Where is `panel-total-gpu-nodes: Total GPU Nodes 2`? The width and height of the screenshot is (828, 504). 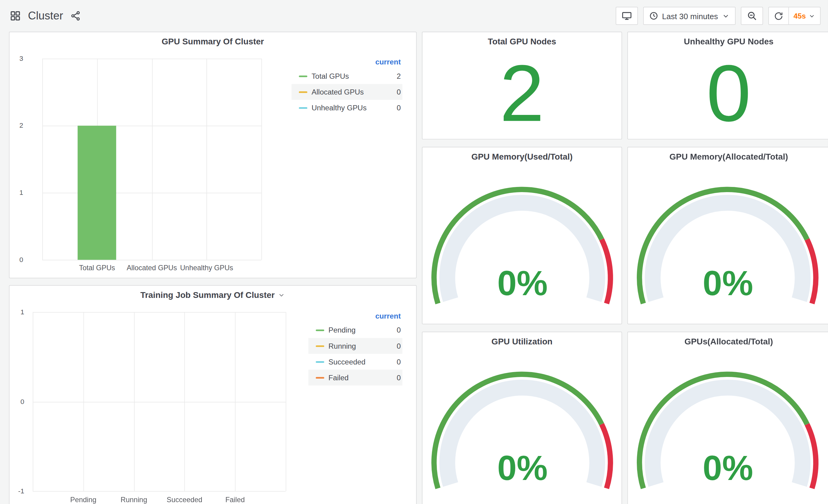 panel-total-gpu-nodes: Total GPU Nodes 2 is located at coordinates (522, 85).